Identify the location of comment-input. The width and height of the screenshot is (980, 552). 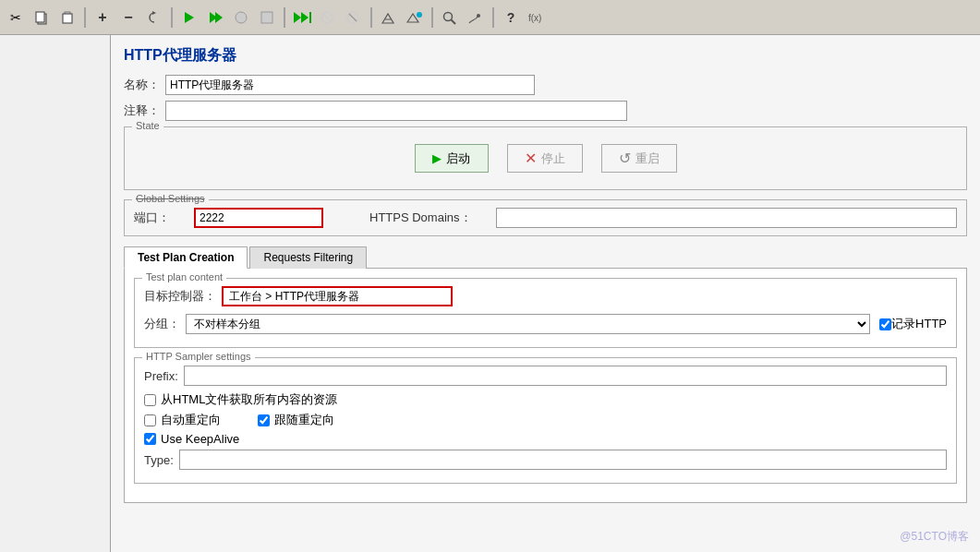
(396, 111).